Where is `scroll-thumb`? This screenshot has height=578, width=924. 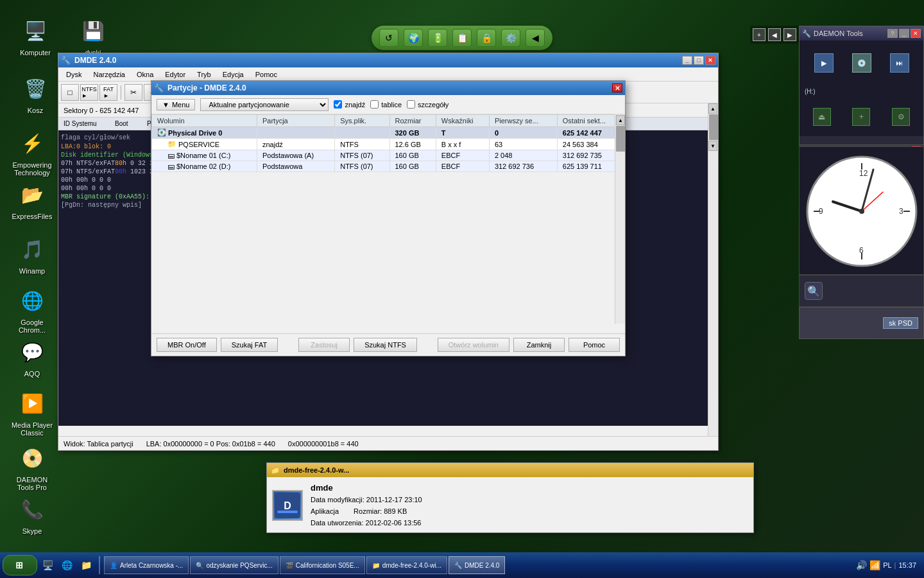 scroll-thumb is located at coordinates (714, 127).